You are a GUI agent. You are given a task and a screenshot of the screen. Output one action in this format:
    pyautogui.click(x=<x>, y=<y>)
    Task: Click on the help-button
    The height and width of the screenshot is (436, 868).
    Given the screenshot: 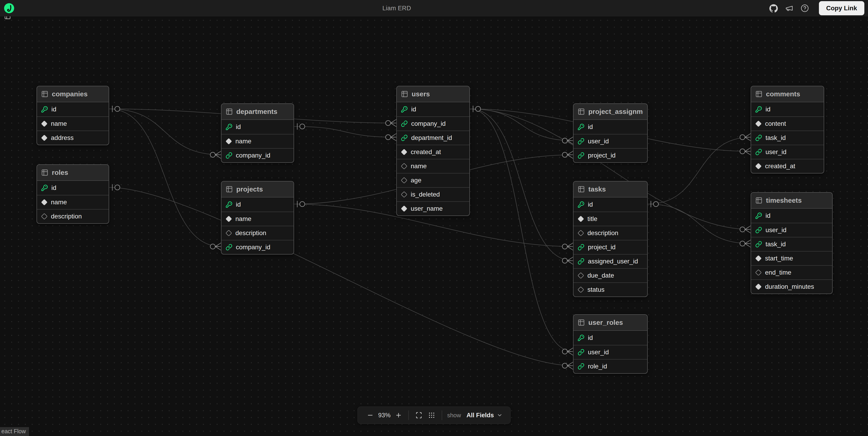 What is the action you would take?
    pyautogui.click(x=805, y=8)
    